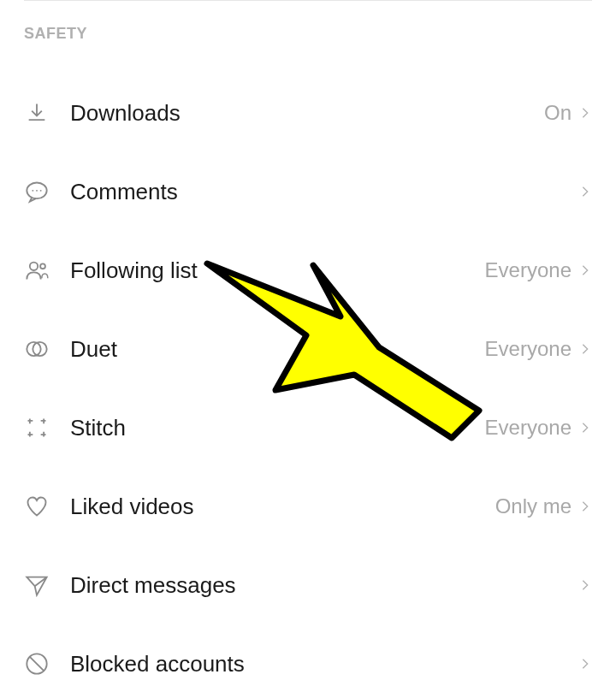 Image resolution: width=616 pixels, height=698 pixels. Describe the element at coordinates (529, 349) in the screenshot. I see `duet-value: Everyone` at that location.